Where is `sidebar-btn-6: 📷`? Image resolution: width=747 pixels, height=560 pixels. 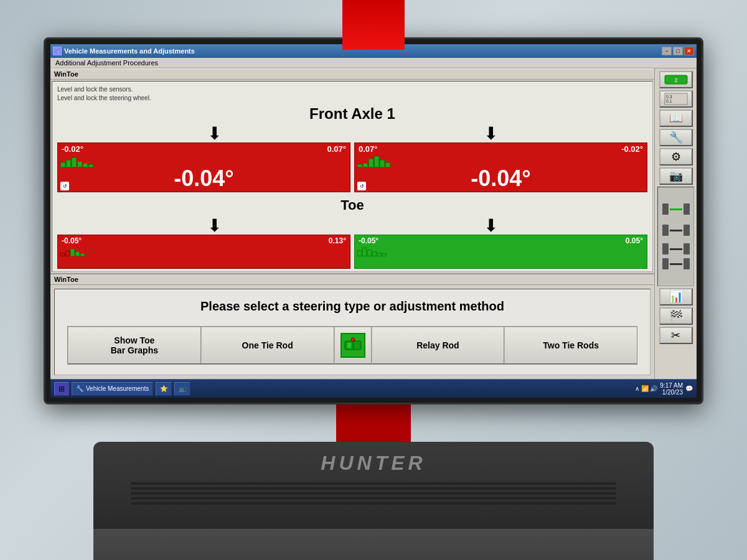 sidebar-btn-6: 📷 is located at coordinates (676, 176).